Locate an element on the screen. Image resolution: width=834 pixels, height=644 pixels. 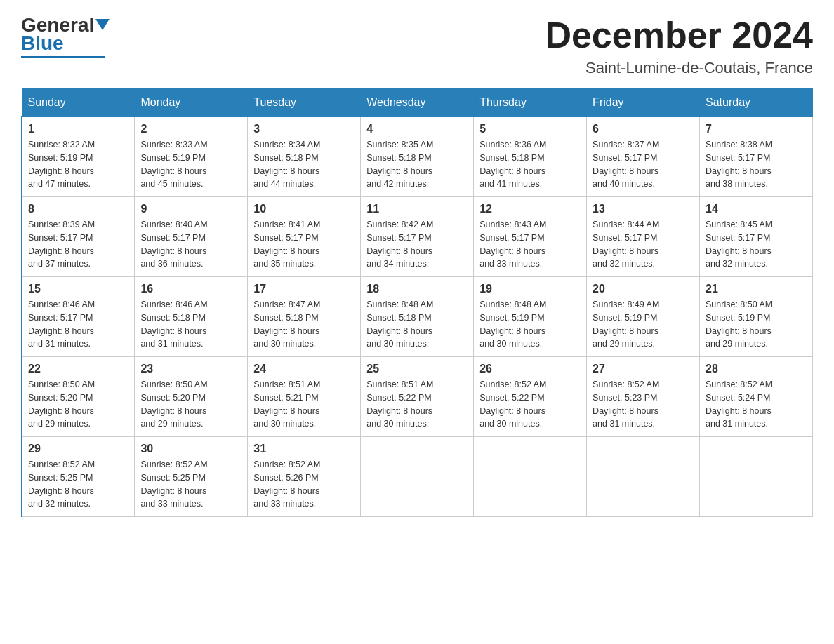
day-info: Sunrise: 8:34 AM Sunset: 5:18 PM Dayligh… is located at coordinates (304, 164).